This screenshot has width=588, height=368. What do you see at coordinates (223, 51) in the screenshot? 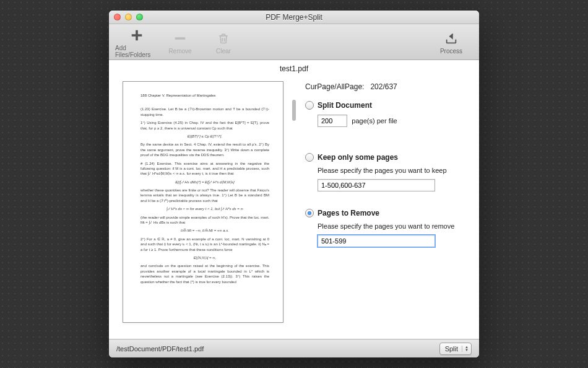
I see `clear-label: Clear` at bounding box center [223, 51].